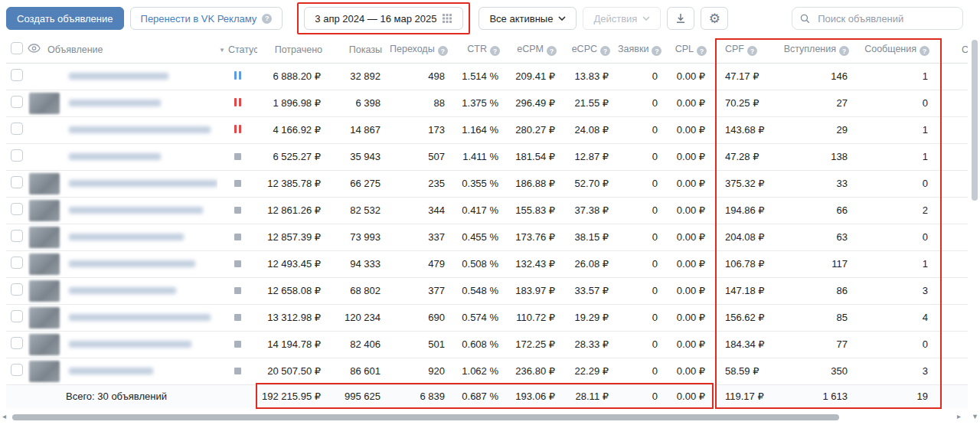  I want to click on cell-spent: 1 896.98 ₽, so click(294, 103).